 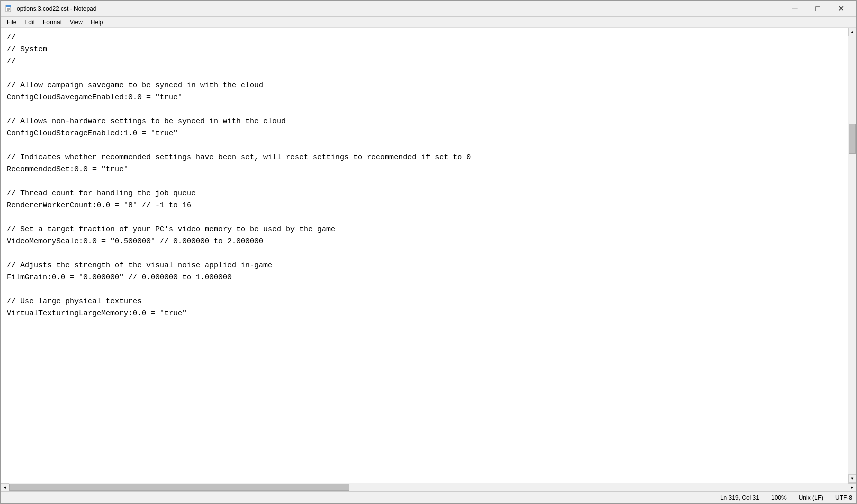 I want to click on scroll-right-arrow: ►, so click(x=852, y=487).